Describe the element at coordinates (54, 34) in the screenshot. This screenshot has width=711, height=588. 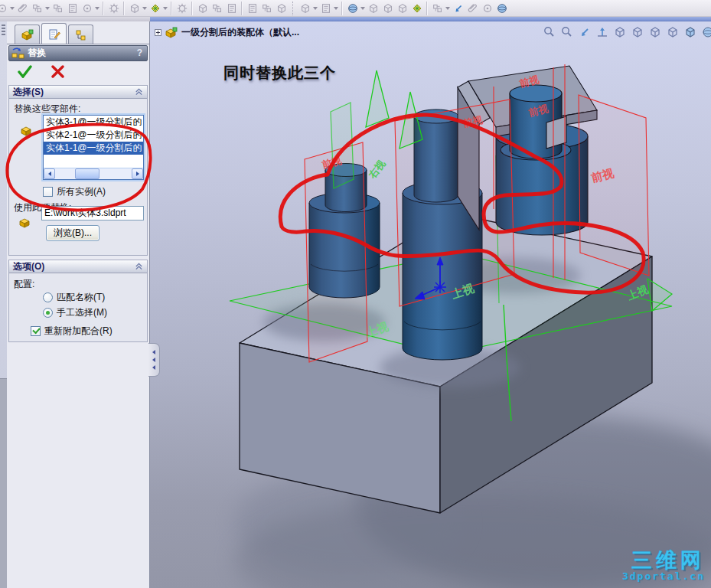
I see `panel-tabs` at that location.